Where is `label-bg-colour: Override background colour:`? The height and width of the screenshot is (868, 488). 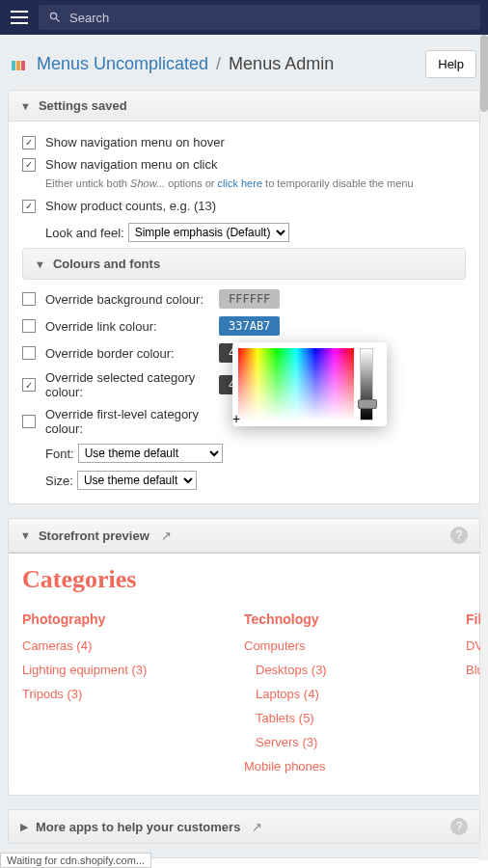
label-bg-colour: Override background colour: is located at coordinates (132, 299).